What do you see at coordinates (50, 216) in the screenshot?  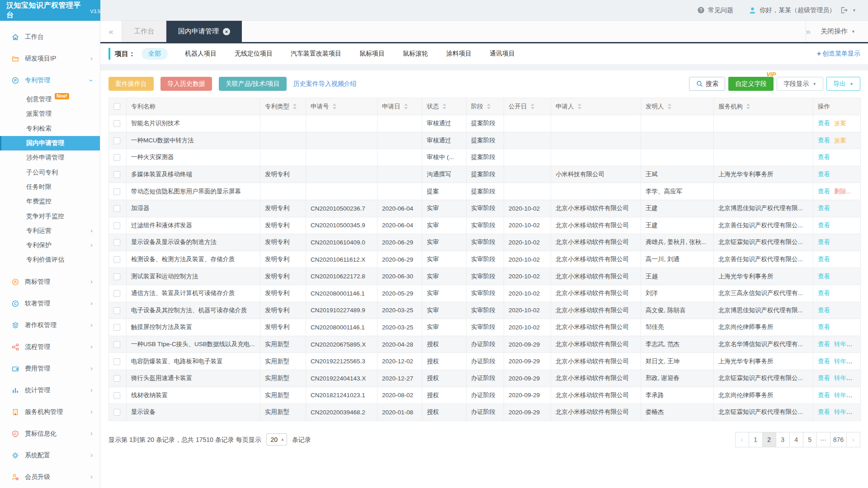 I see `sidebar-item-competitor-monitor: 竞争对手监控` at bounding box center [50, 216].